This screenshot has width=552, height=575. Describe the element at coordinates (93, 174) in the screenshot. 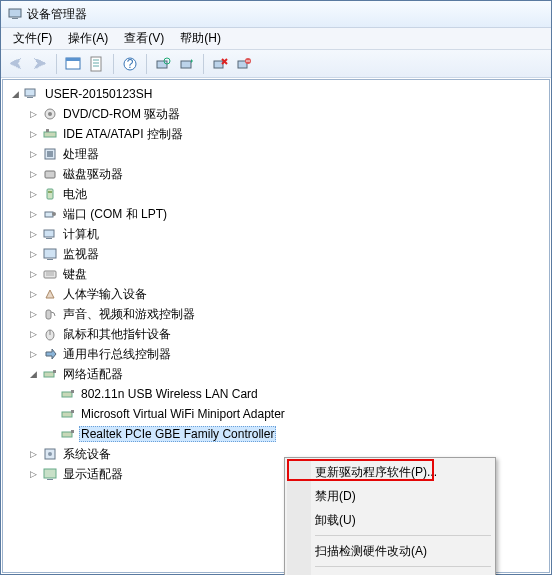

I see `node-label: 磁盘驱动器` at that location.